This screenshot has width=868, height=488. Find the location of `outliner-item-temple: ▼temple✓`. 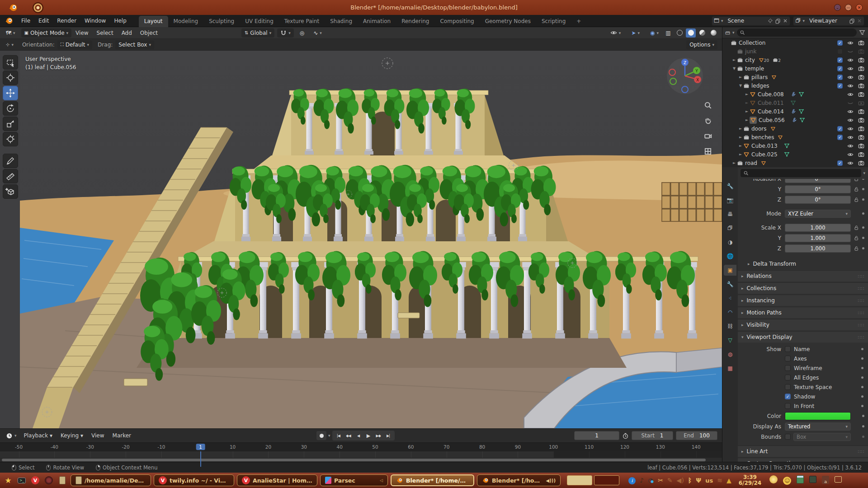

outliner-item-temple: ▼temple✓ is located at coordinates (795, 69).